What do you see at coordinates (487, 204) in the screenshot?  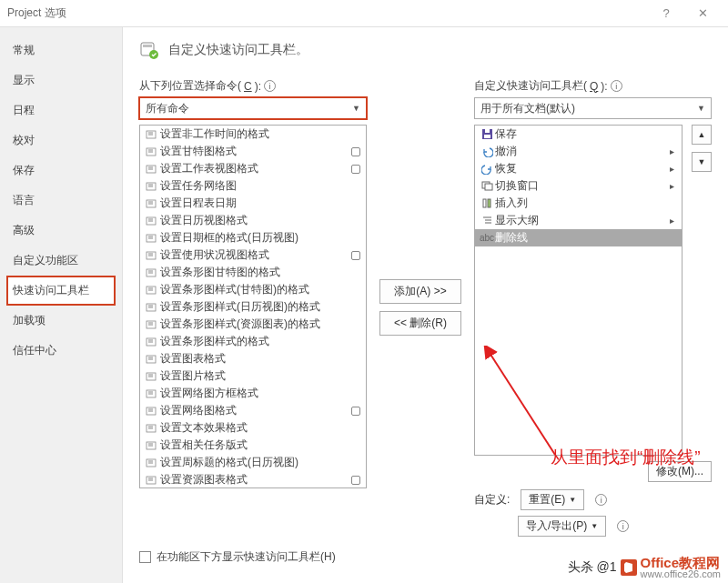 I see `insertcol-icon` at bounding box center [487, 204].